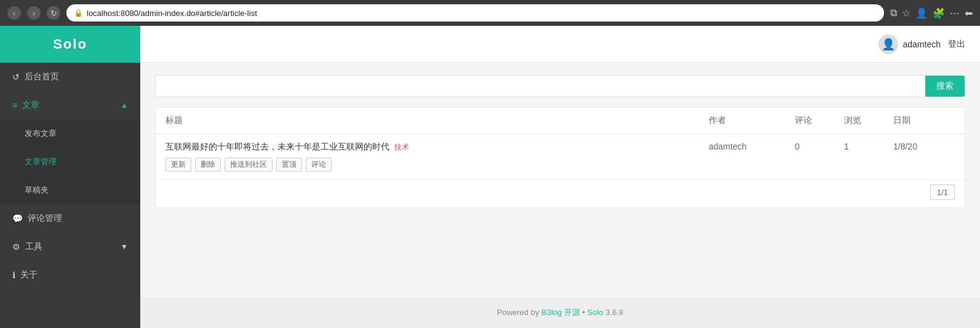 The image size is (980, 328). Describe the element at coordinates (70, 177) in the screenshot. I see `sidebar: Solo ↺ 后台首页 ≡ 文章 ▲ 发布文章 文章管理 草稿夹 💬 评论管` at that location.